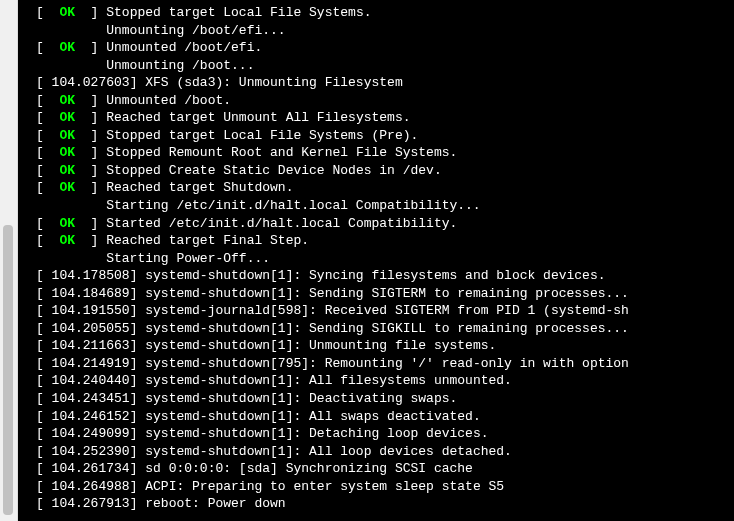 The width and height of the screenshot is (734, 521). What do you see at coordinates (301, 398) in the screenshot?
I see `log-message: systemd-shutdown[1]: Deactivating swaps.` at bounding box center [301, 398].